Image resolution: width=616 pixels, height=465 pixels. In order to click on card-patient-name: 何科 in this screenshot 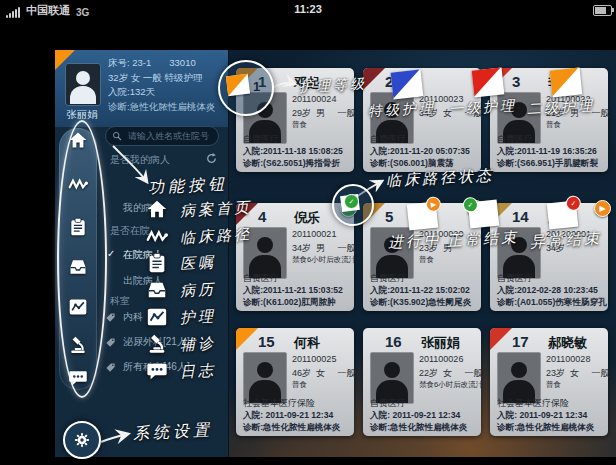, I will do `click(307, 343)`.